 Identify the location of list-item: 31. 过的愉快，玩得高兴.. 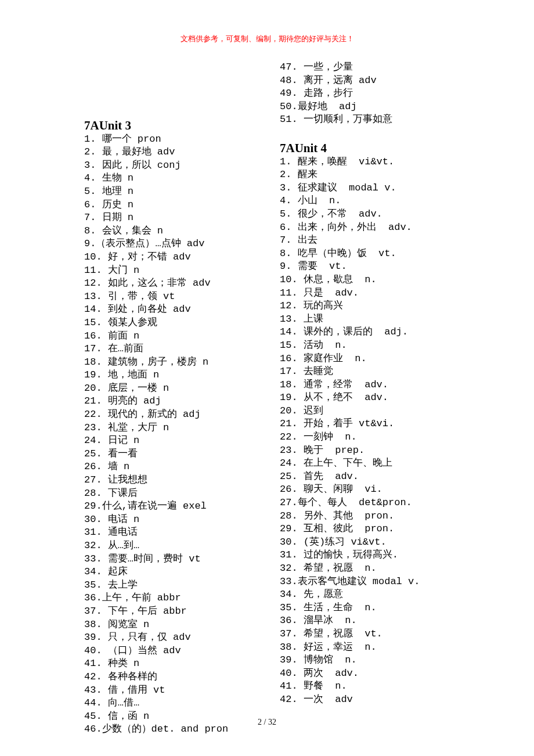
(349, 555).